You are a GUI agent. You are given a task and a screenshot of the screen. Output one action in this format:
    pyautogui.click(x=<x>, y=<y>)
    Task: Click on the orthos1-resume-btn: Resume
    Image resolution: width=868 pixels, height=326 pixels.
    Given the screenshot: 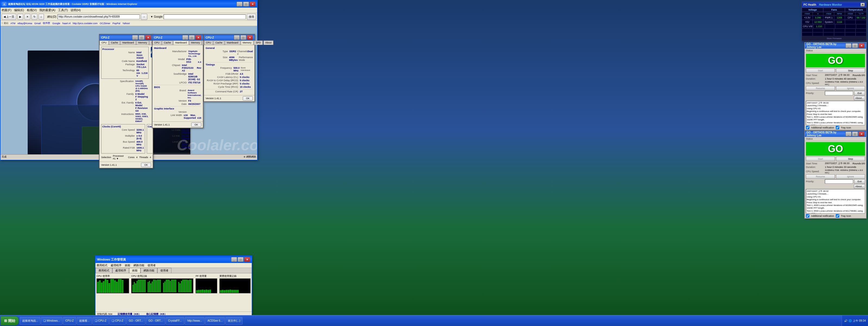 What is the action you would take?
    pyautogui.click(x=820, y=88)
    